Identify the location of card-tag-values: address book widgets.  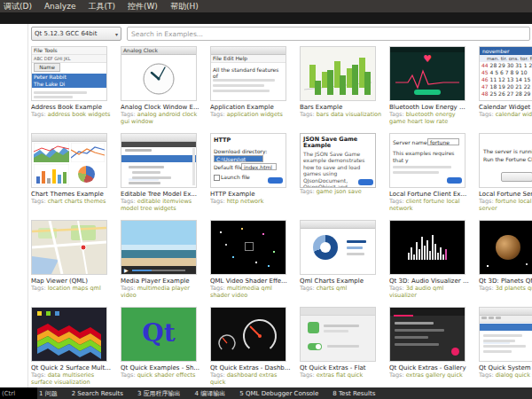
(80, 114).